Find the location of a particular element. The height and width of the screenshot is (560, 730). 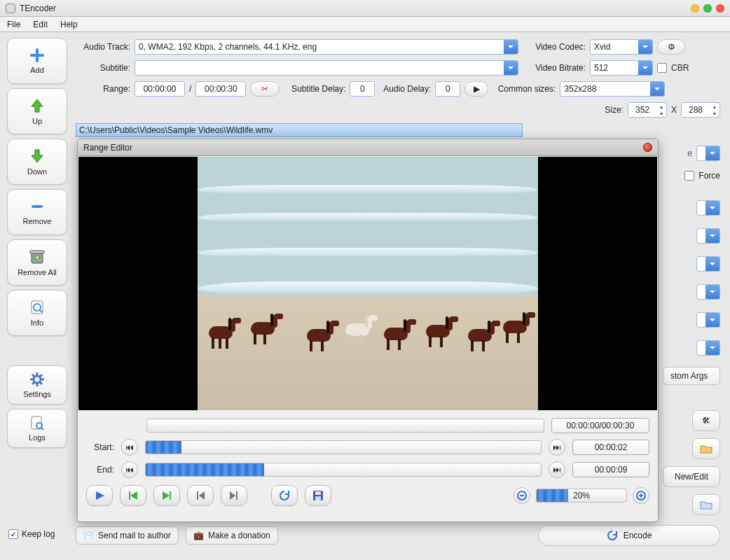

folder-icon is located at coordinates (706, 505).